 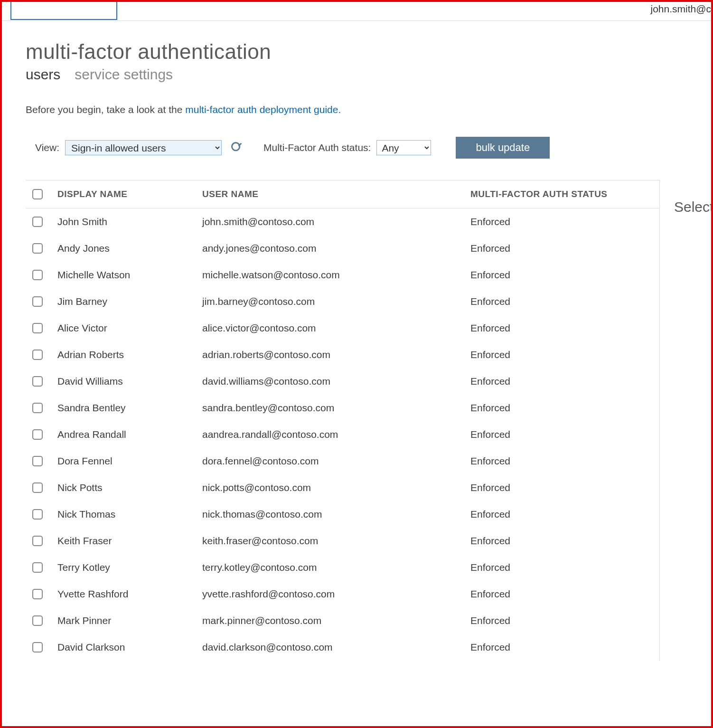 I want to click on table-row: Dora Fenneldora.fennel@contoso.comEnforc…, so click(x=343, y=461).